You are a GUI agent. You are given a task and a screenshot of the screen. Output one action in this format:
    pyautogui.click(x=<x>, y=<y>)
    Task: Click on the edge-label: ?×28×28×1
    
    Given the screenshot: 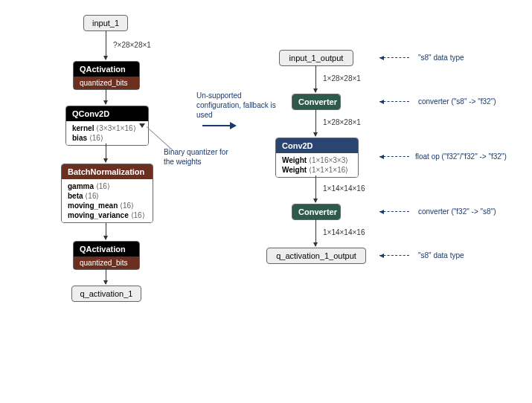 What is the action you would take?
    pyautogui.click(x=132, y=45)
    